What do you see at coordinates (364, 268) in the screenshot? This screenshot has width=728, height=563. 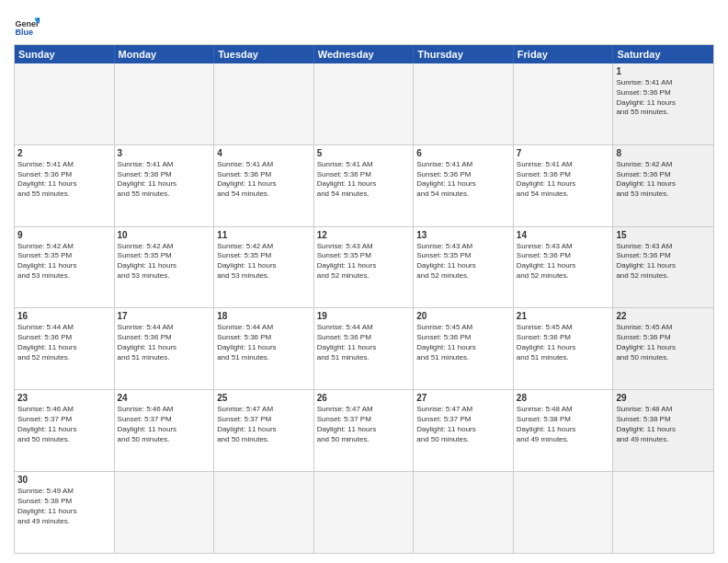 I see `cal-cell: 12Sunrise: 5:43 AM Sunset: 5:35 PM Dayli…` at bounding box center [364, 268].